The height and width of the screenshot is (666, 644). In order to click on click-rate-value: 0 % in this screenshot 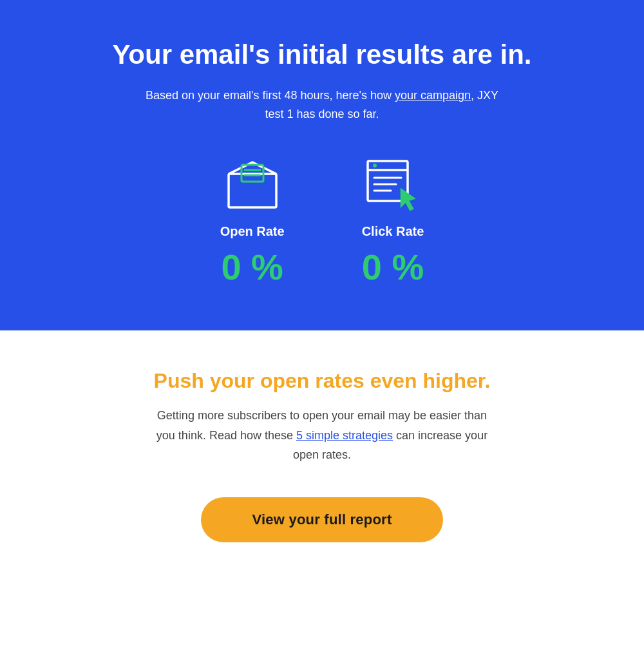, I will do `click(393, 267)`.